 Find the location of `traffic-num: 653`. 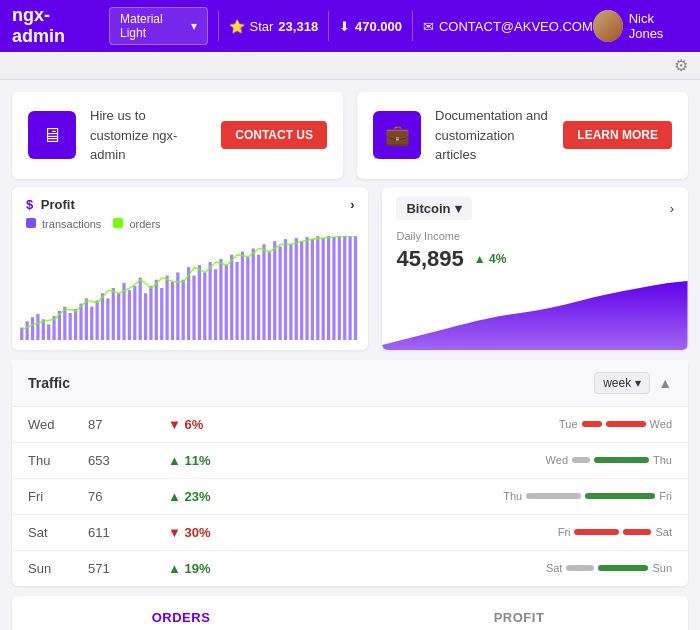

traffic-num: 653 is located at coordinates (112, 460).